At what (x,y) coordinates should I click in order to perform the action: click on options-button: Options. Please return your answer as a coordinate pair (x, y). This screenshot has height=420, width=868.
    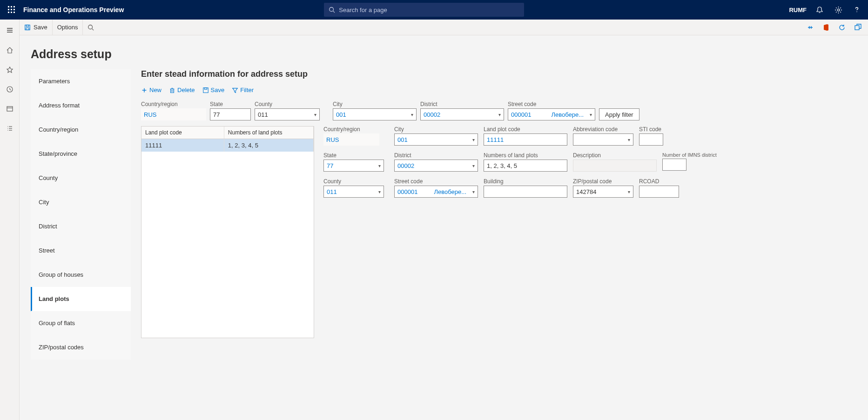
    Looking at the image, I should click on (68, 27).